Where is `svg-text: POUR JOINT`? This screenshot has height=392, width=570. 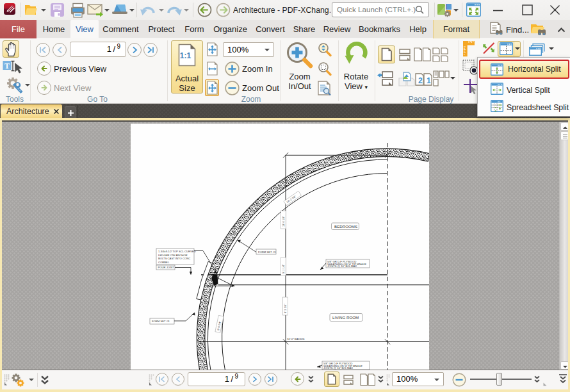
svg-text: POUR JOINT is located at coordinates (167, 268).